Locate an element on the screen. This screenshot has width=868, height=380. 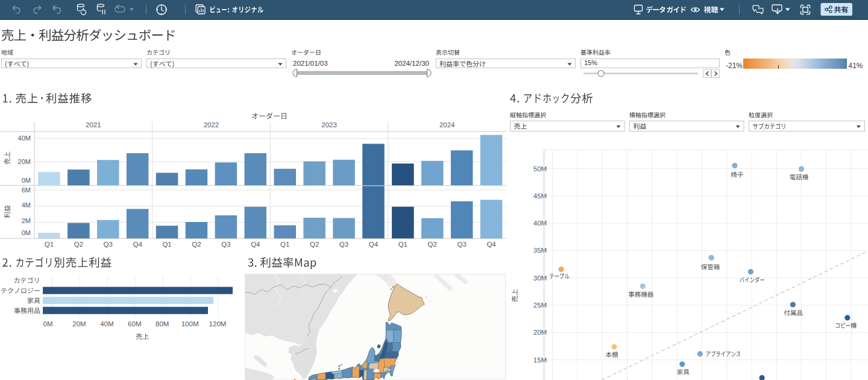
svg-text: 80M is located at coordinates (162, 324).